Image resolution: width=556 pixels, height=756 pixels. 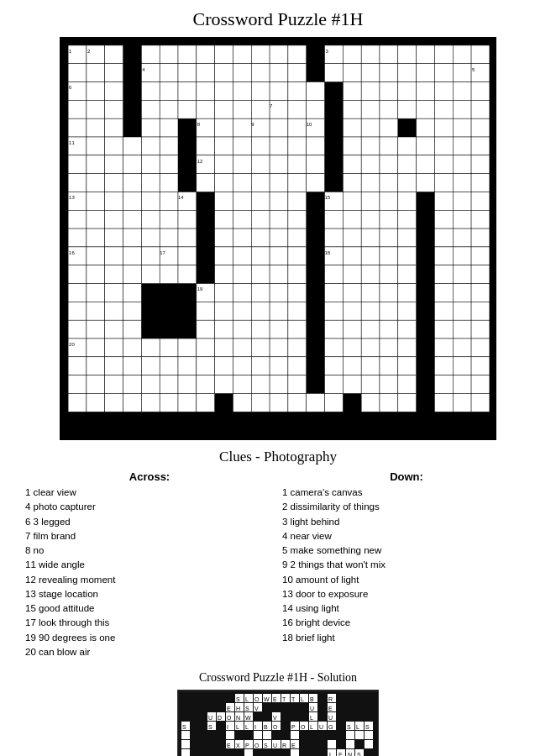 What do you see at coordinates (407, 492) in the screenshot?
I see `clue-down-1: 1 camera's canvas` at bounding box center [407, 492].